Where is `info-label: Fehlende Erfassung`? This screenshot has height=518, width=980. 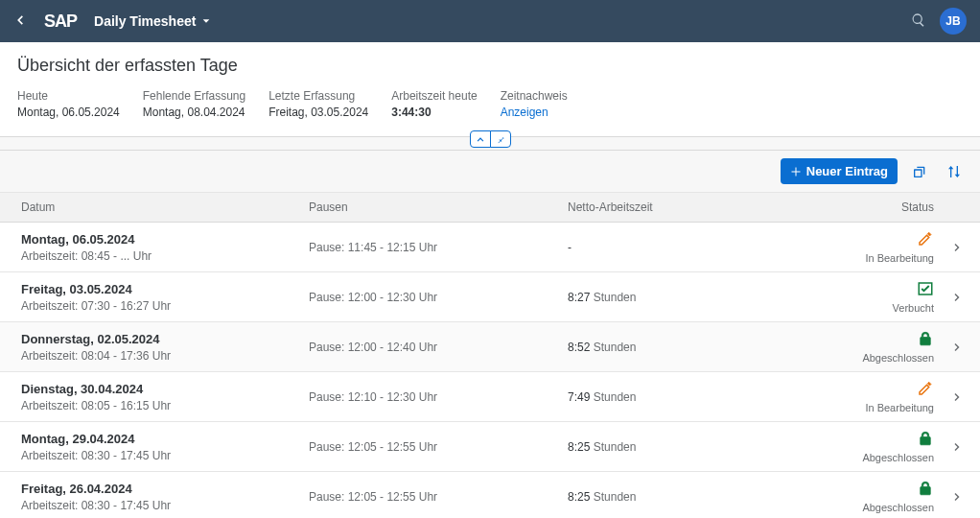
info-label: Fehlende Erfassung is located at coordinates (194, 96).